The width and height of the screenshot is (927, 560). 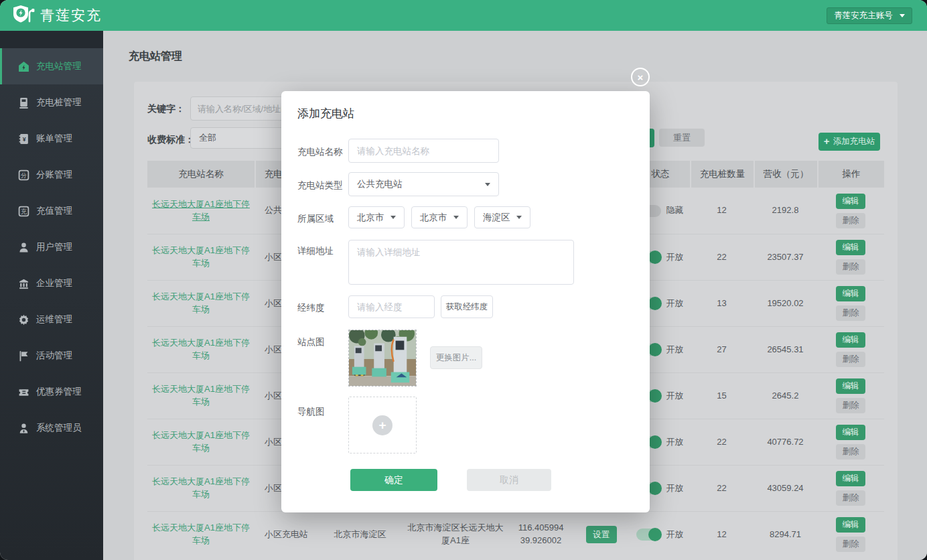 I want to click on add-station-button: + 添加充电站, so click(x=849, y=142).